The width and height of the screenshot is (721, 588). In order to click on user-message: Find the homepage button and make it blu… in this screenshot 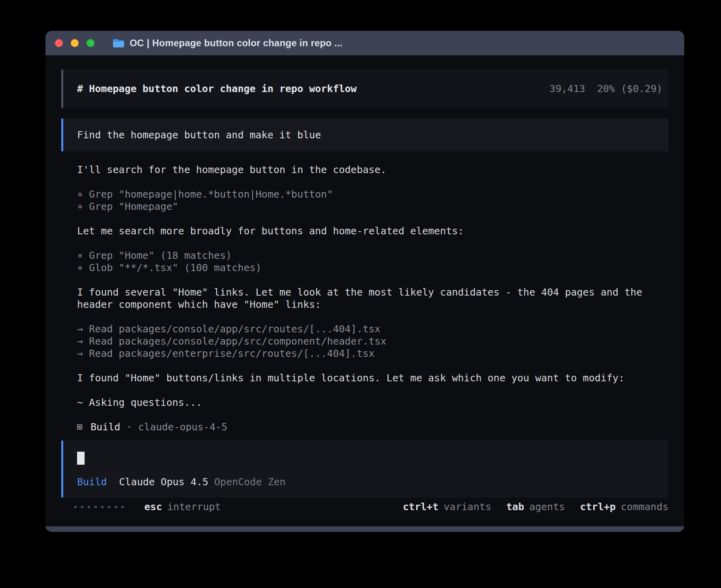, I will do `click(365, 135)`.